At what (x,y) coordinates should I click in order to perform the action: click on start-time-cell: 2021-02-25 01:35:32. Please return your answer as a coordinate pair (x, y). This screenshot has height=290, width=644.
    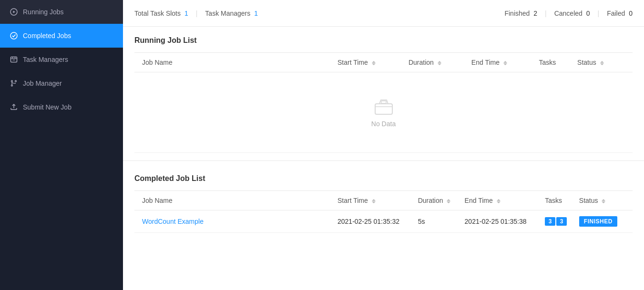
    Looking at the image, I should click on (374, 222).